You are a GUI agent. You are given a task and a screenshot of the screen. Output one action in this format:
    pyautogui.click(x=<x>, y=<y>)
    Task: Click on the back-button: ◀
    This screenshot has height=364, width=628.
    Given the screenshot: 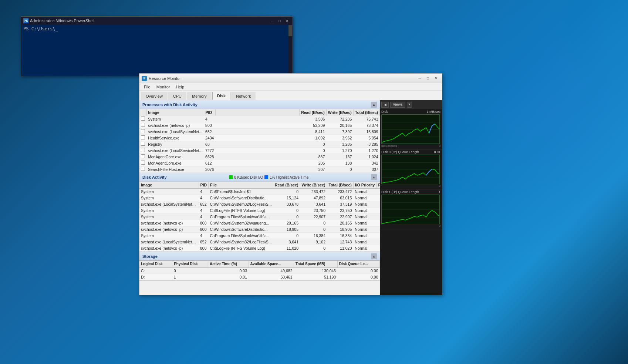 What is the action you would take?
    pyautogui.click(x=385, y=105)
    